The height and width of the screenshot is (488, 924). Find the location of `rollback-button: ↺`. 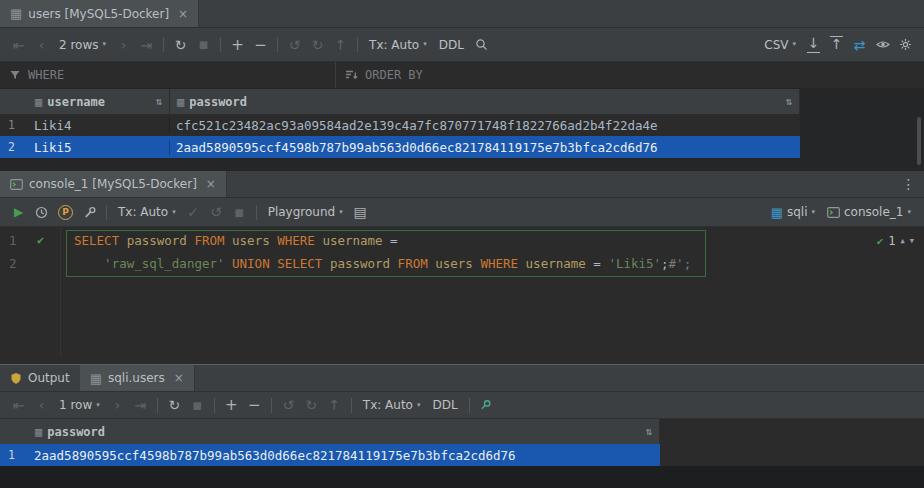

rollback-button: ↺ is located at coordinates (216, 212).